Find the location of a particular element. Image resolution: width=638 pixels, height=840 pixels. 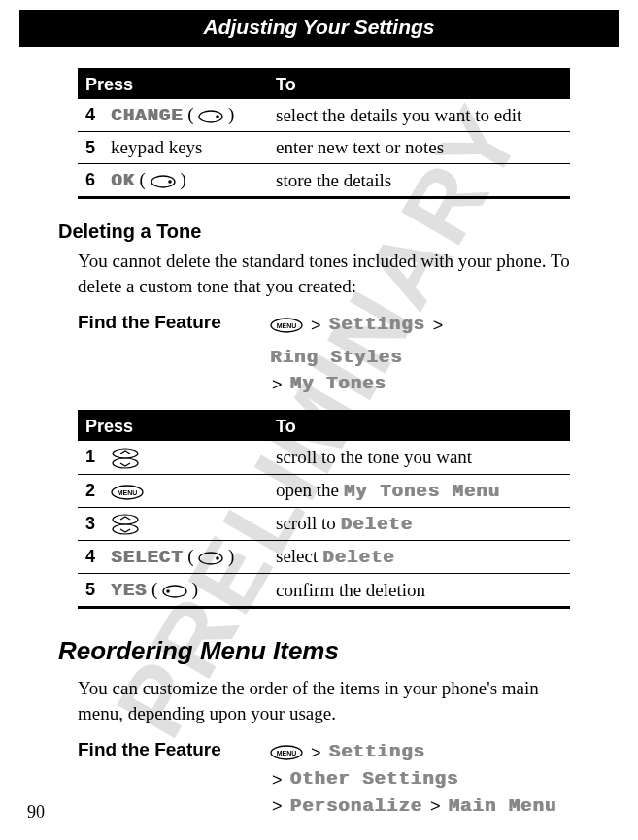

step-press: keypad keys is located at coordinates (185, 148).